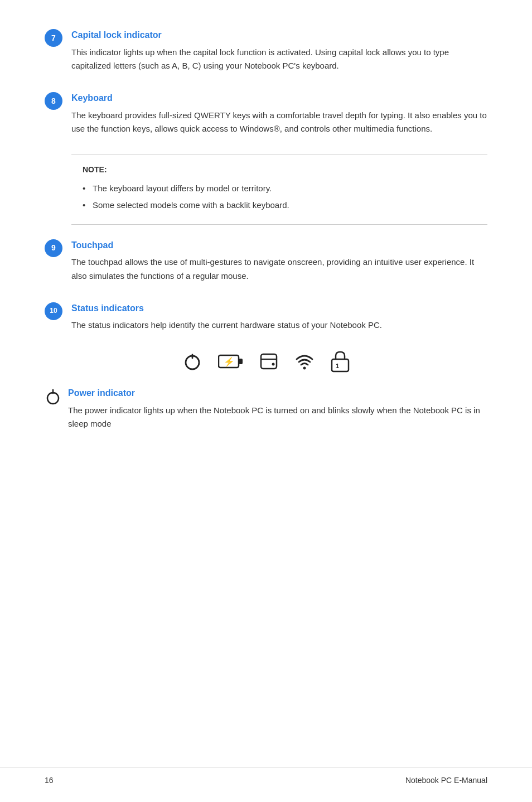 This screenshot has height=802, width=532. Describe the element at coordinates (279, 326) in the screenshot. I see `section-10-body: The status indicators help identify the …` at that location.